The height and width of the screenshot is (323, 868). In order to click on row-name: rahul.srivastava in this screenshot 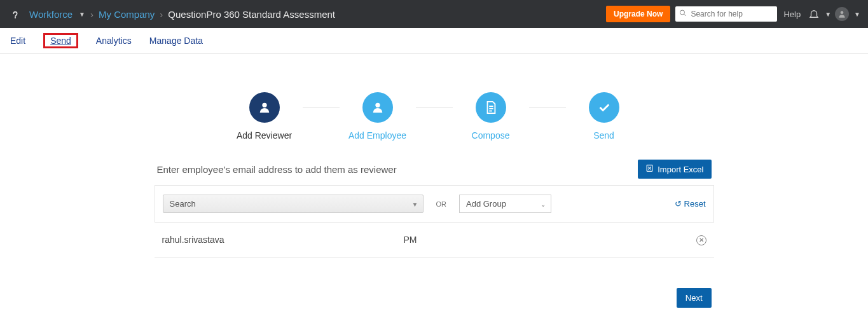, I will do `click(283, 240)`.